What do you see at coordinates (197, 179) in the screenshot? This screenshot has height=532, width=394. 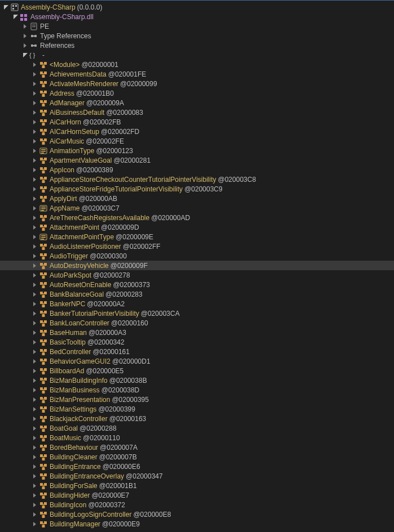 I see `tree-row-type: ApplianceStoreCheckoutCounterTutorialPoi…` at bounding box center [197, 179].